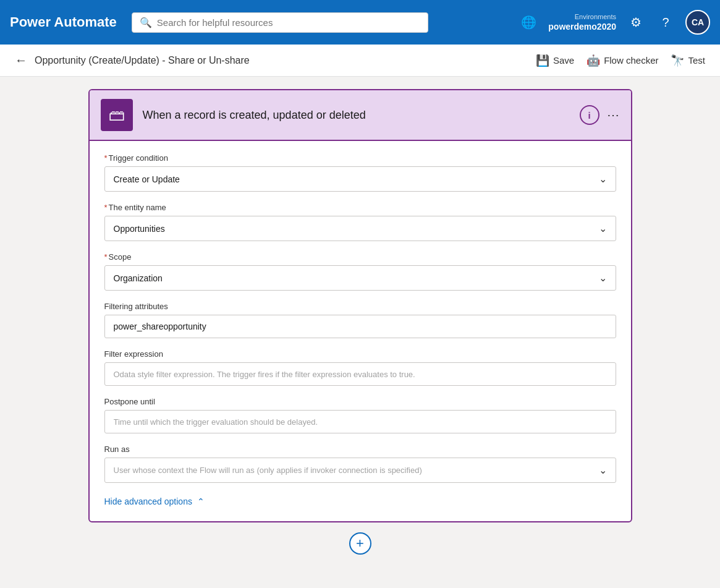  Describe the element at coordinates (564, 61) in the screenshot. I see `save-label: Save` at that location.